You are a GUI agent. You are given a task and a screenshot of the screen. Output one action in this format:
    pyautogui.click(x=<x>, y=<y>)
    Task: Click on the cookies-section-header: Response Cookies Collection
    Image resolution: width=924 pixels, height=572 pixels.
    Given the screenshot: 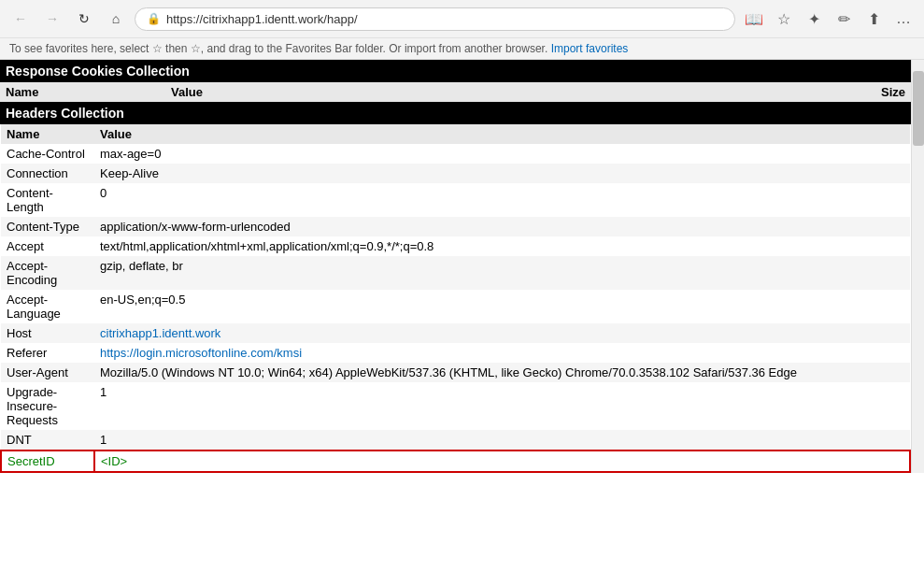 What is the action you would take?
    pyautogui.click(x=456, y=71)
    